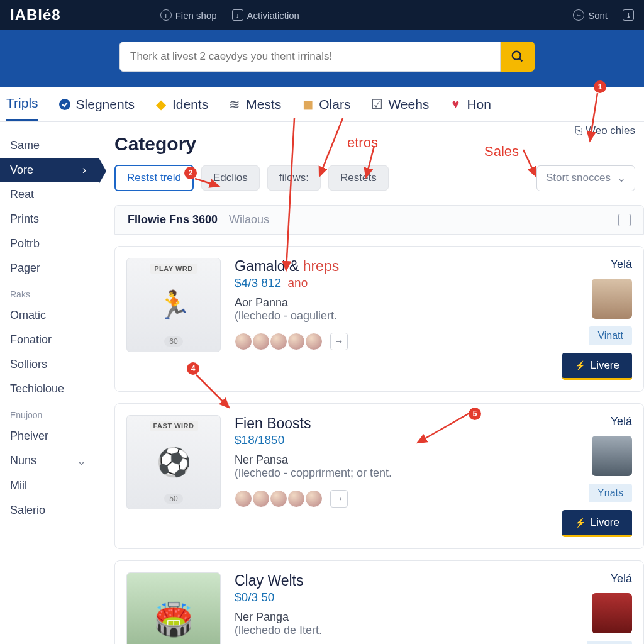 The width and height of the screenshot is (644, 644). Describe the element at coordinates (174, 305) in the screenshot. I see `card-thumbnail: PLAY WRD 🏃 60` at that location.